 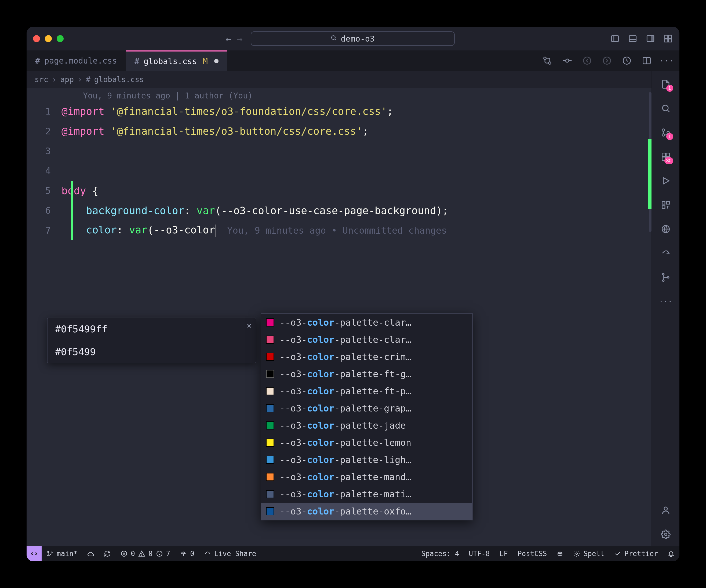 What do you see at coordinates (339, 112) in the screenshot?
I see `code-line: 1 @import '@financial-times/o3-foundatio…` at bounding box center [339, 112].